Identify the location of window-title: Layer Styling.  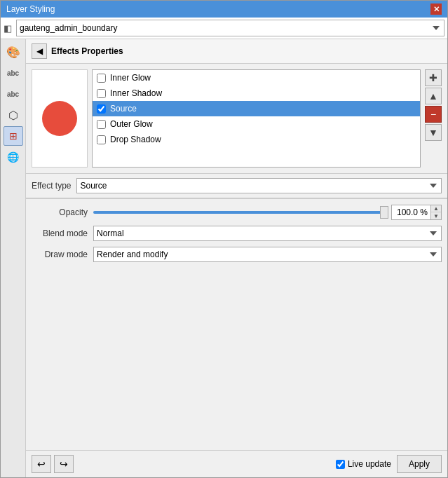
(31, 9).